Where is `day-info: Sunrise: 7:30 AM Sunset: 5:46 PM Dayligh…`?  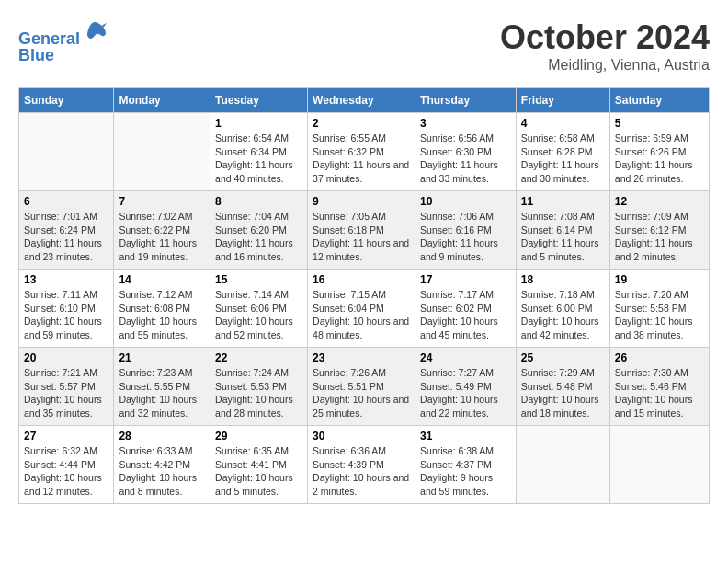
day-info: Sunrise: 7:30 AM Sunset: 5:46 PM Dayligh… is located at coordinates (660, 394).